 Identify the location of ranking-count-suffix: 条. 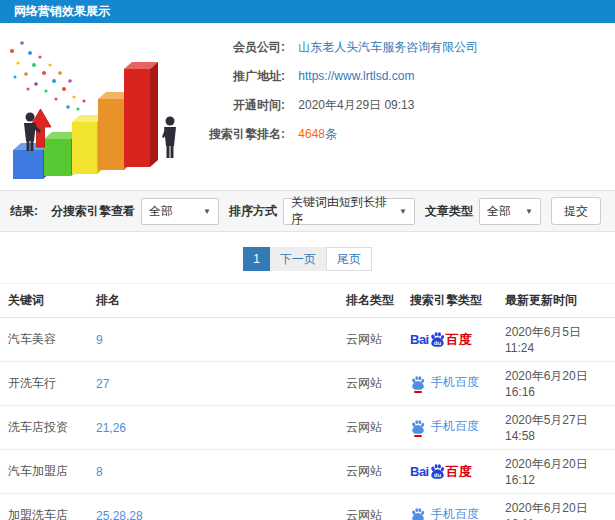
(331, 134).